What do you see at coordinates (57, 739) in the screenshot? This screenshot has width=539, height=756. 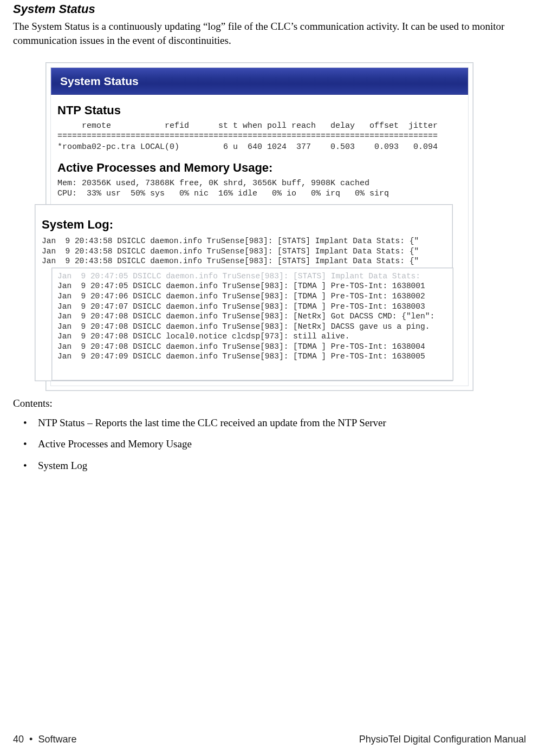 I see `footer-section: Software` at bounding box center [57, 739].